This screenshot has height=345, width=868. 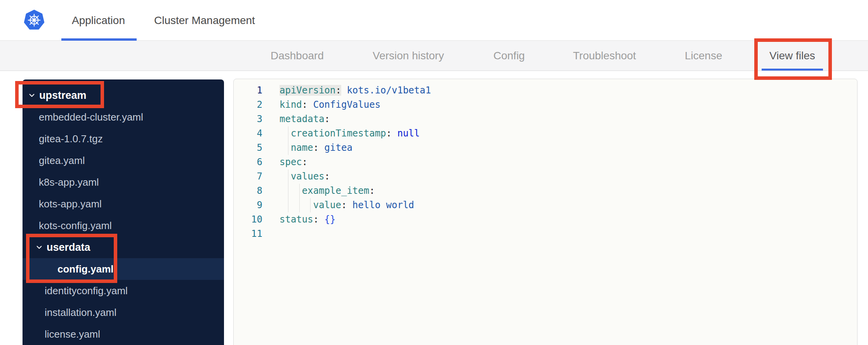 What do you see at coordinates (339, 133) in the screenshot?
I see `token-key: creationTimestamp` at bounding box center [339, 133].